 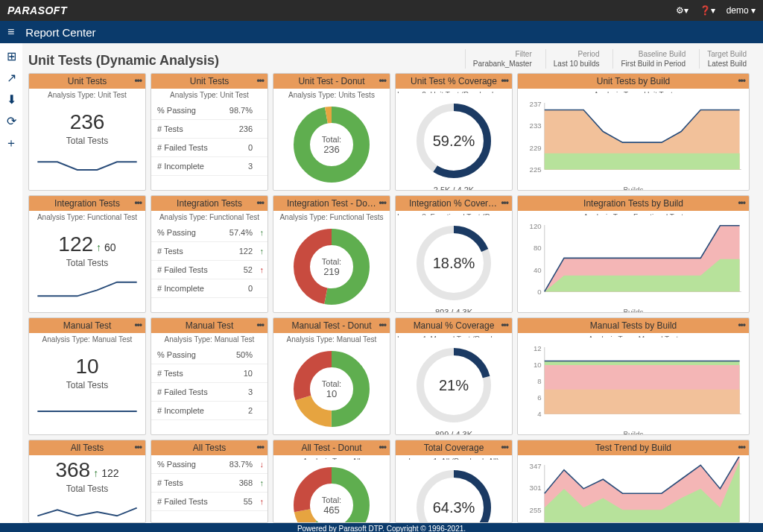 I want to click on count-value: 10, so click(x=86, y=367).